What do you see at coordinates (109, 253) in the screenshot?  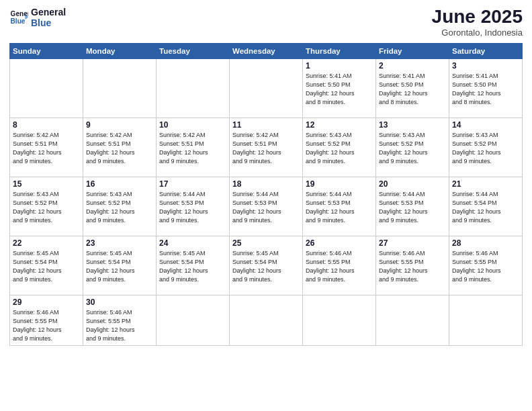 I see `sunrise-label: Sunrise: 5:45 AM` at bounding box center [109, 253].